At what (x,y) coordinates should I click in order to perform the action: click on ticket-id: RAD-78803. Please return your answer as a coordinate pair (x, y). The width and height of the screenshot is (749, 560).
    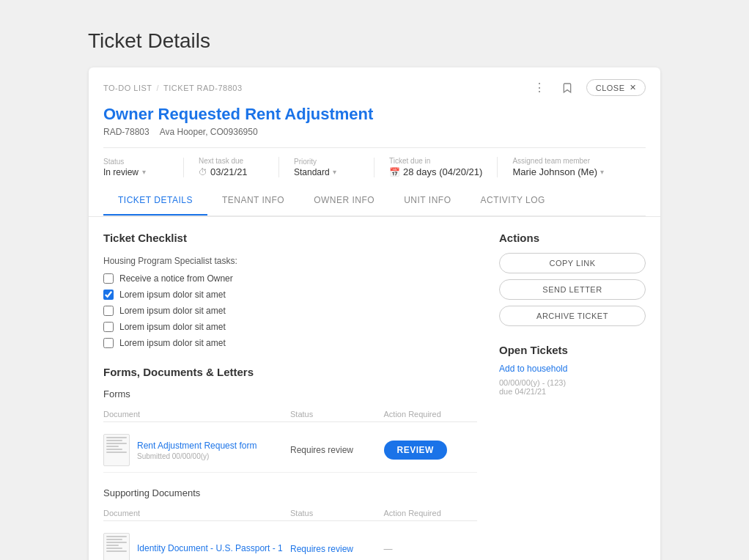
    Looking at the image, I should click on (126, 132).